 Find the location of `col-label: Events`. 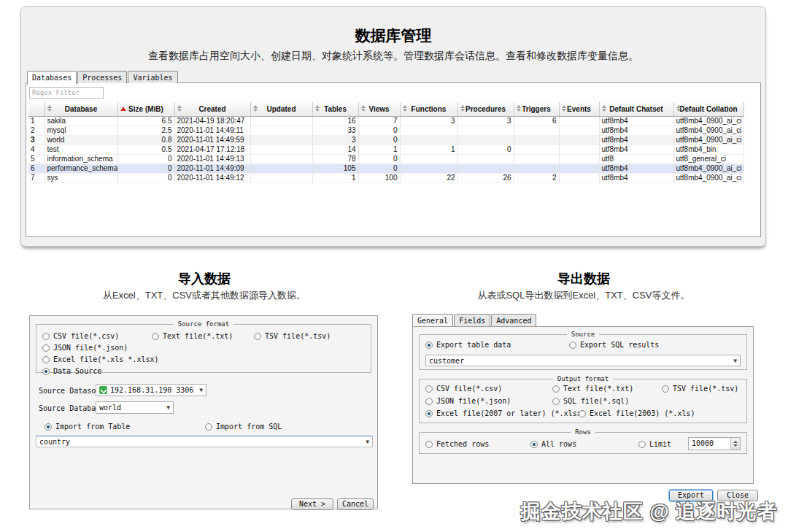

col-label: Events is located at coordinates (579, 109).